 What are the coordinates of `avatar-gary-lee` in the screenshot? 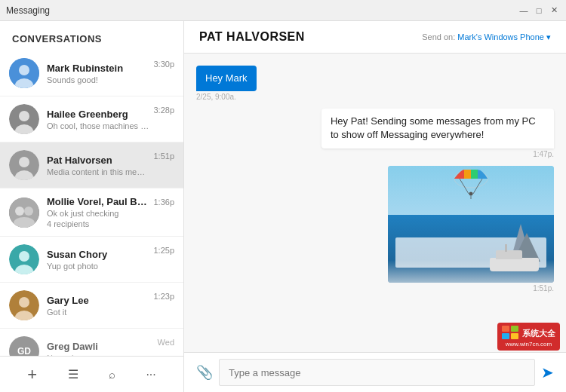 It's located at (24, 305).